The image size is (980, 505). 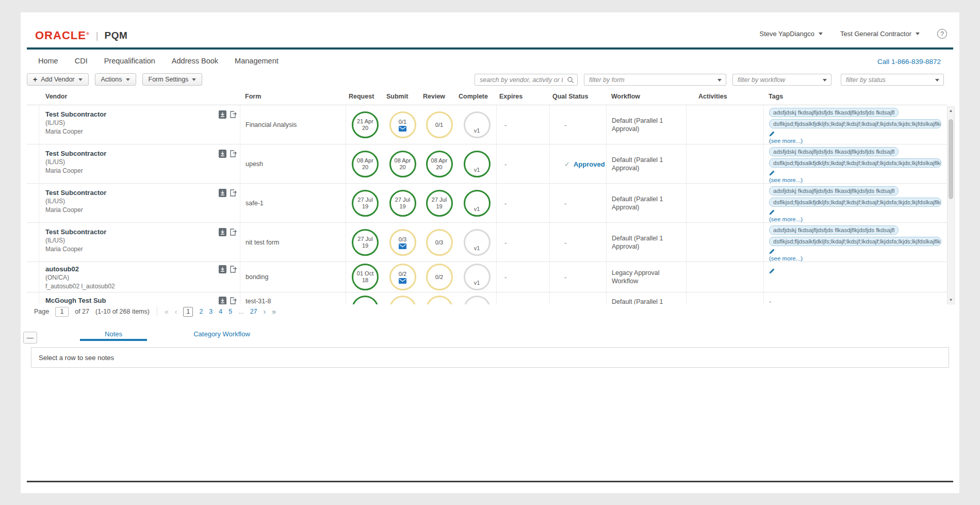 What do you see at coordinates (48, 61) in the screenshot?
I see `nav-home: Home` at bounding box center [48, 61].